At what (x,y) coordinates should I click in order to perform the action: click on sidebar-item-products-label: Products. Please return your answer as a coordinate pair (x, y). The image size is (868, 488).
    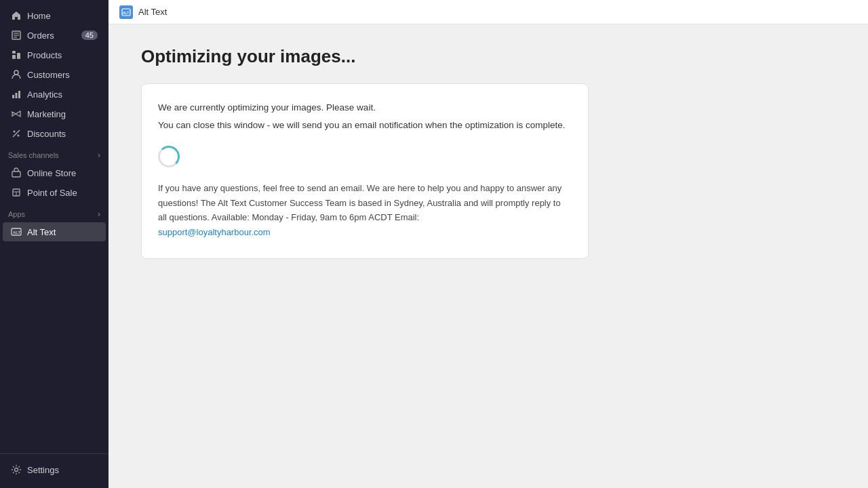
    Looking at the image, I should click on (62, 56).